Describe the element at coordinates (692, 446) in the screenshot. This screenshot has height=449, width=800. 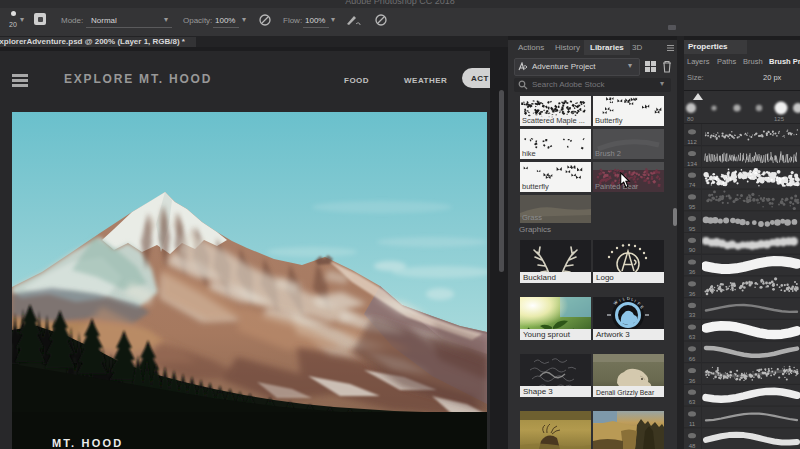
I see `svg-text: 48` at that location.